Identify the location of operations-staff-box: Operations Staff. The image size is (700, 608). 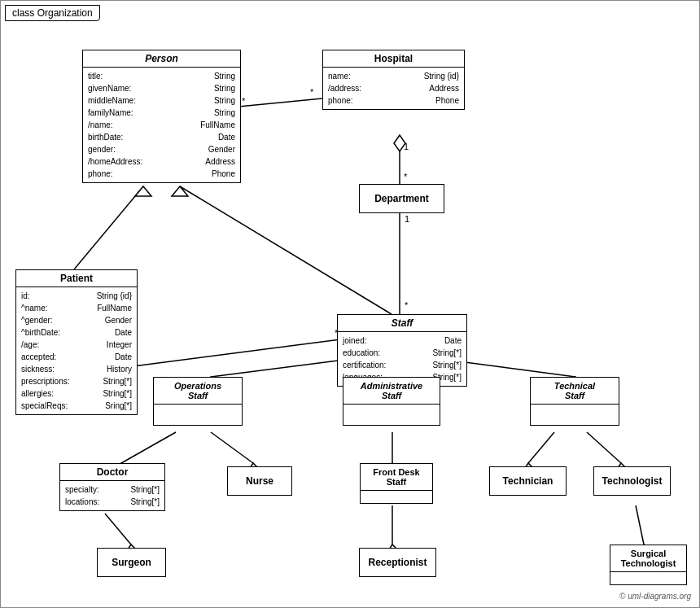
(198, 401).